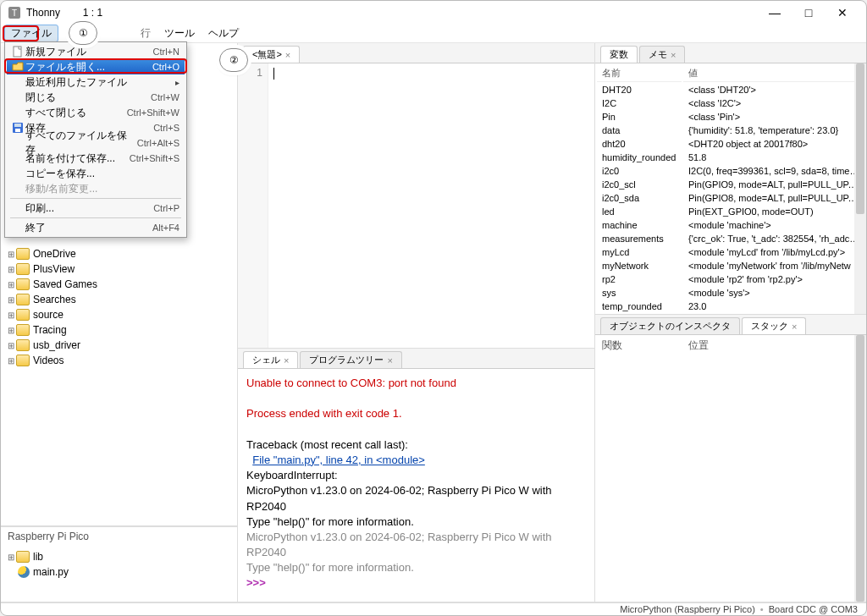 This screenshot has height=616, width=867. What do you see at coordinates (813, 609) in the screenshot?
I see `status-port: Board CDC @ COM3` at bounding box center [813, 609].